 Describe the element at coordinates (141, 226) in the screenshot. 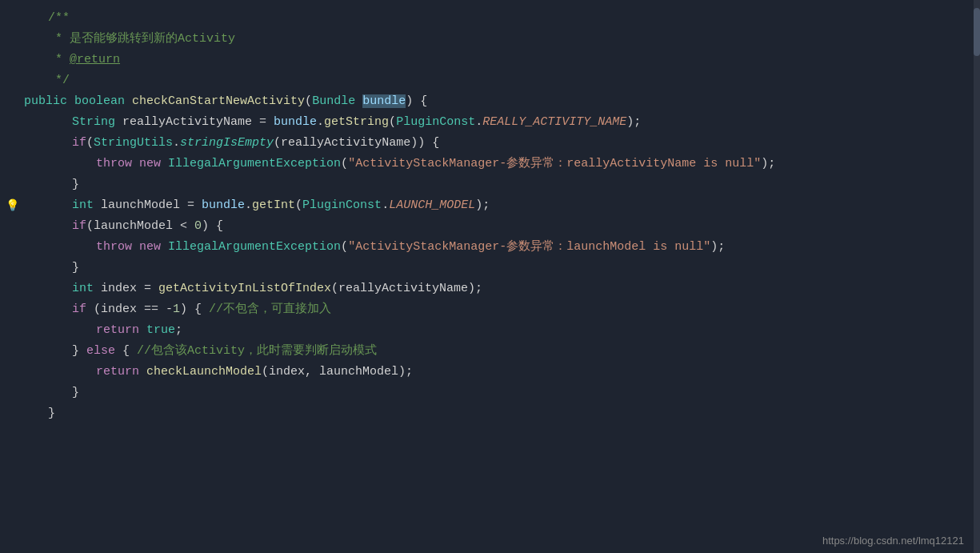

I see `code-token: (launchModel <` at that location.